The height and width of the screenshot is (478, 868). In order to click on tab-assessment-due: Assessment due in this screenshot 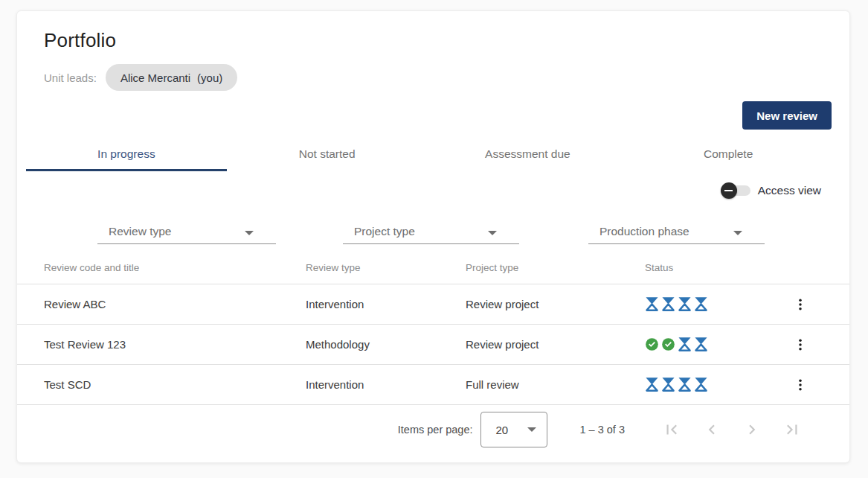, I will do `click(528, 155)`.